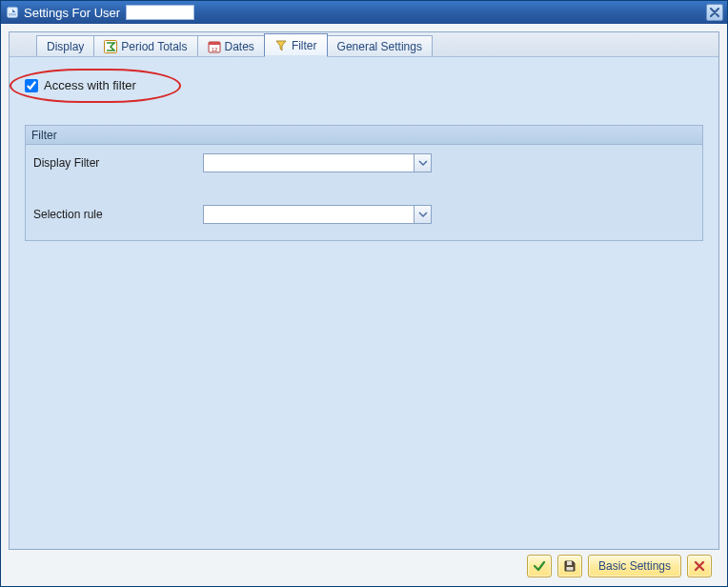 The height and width of the screenshot is (587, 728). I want to click on access-with-filter-label: Access with filter, so click(90, 86).